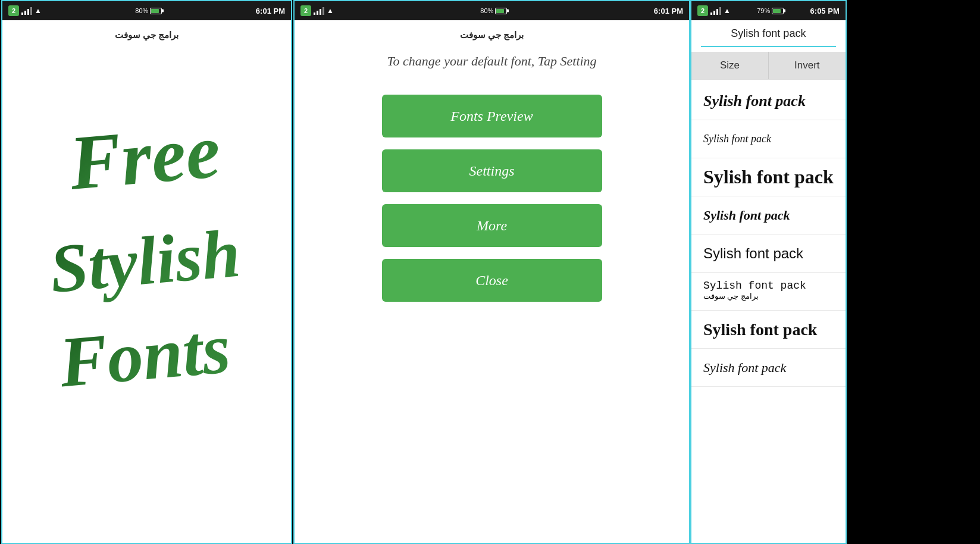  What do you see at coordinates (494, 11) in the screenshot?
I see `battery-block-2: 80%` at bounding box center [494, 11].